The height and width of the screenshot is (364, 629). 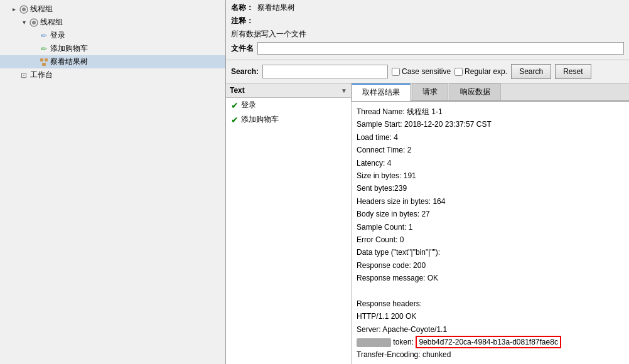 I want to click on tree-label-viewer: 察看结果树, so click(x=69, y=62).